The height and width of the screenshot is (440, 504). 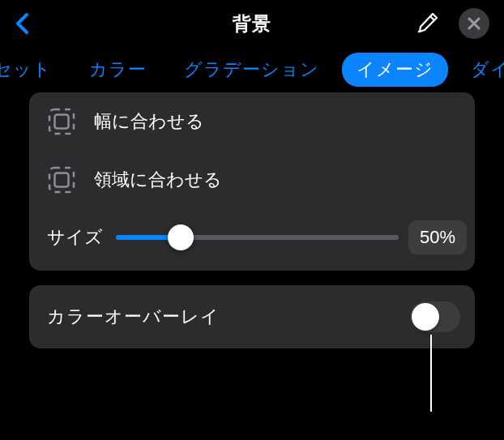 What do you see at coordinates (252, 70) in the screenshot?
I see `tabs: セット カラー グラデーション イメージ ダイナミ` at bounding box center [252, 70].